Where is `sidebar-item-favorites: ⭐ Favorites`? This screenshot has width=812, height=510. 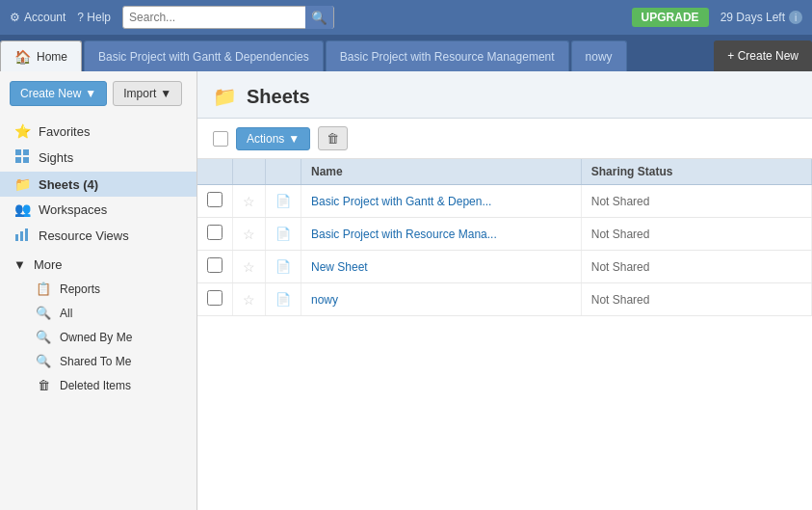 sidebar-item-favorites: ⭐ Favorites is located at coordinates (98, 131).